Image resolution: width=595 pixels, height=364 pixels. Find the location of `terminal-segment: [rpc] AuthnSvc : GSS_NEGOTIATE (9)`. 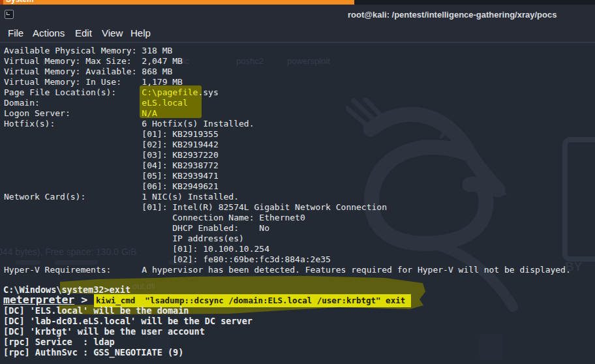

terminal-segment: [rpc] AuthnSvc : GSS_NEGOTIATE (9) is located at coordinates (93, 352).